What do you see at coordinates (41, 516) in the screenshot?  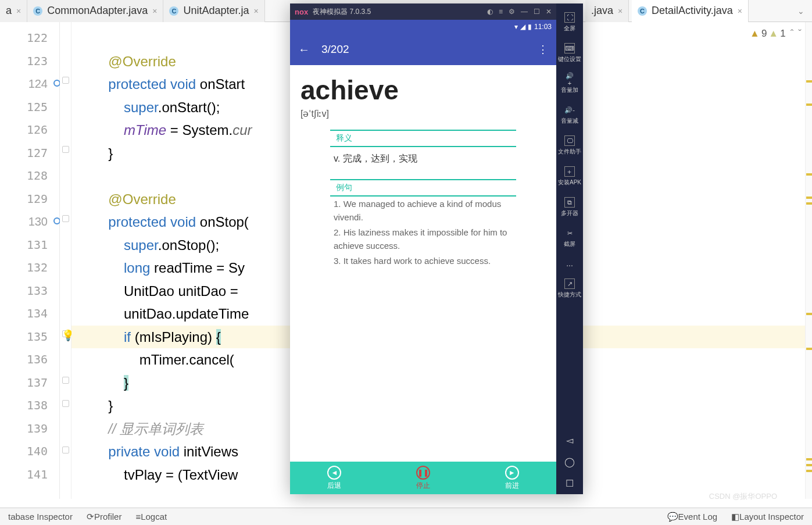 I see `database-inspector-tool: tabase Inspector` at bounding box center [41, 516].